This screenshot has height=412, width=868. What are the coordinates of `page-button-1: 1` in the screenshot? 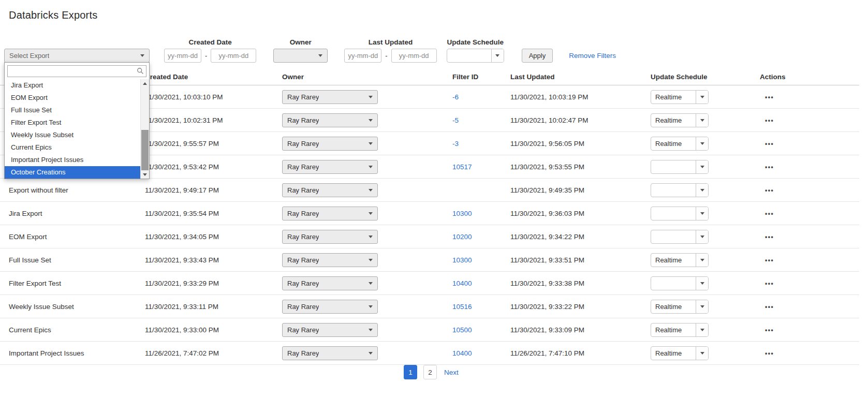 It's located at (410, 372).